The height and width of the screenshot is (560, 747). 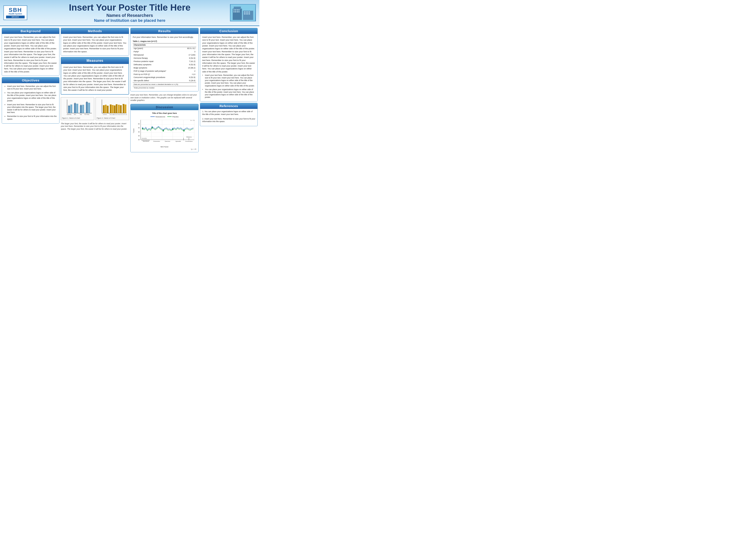 What do you see at coordinates (164, 98) in the screenshot?
I see `discussion-pre-text: Insert your text here. Remember, you can…` at bounding box center [164, 98].